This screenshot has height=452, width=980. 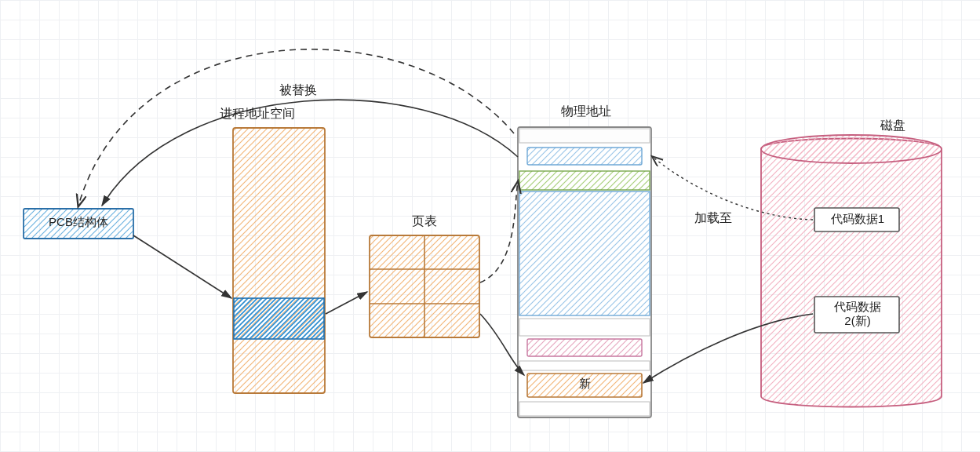 I want to click on label-code2-line2: 2(新), so click(x=858, y=321).